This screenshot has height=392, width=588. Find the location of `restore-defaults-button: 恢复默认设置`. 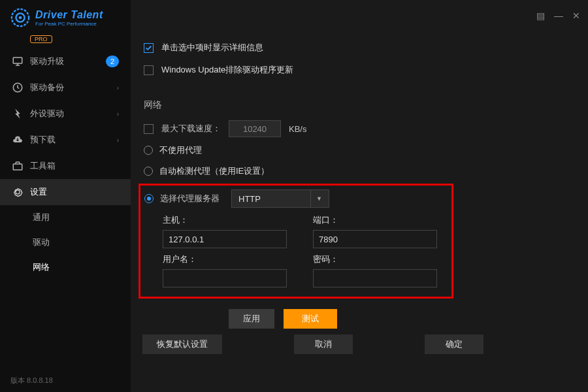

restore-defaults-button: 恢复默认设置 is located at coordinates (182, 344).